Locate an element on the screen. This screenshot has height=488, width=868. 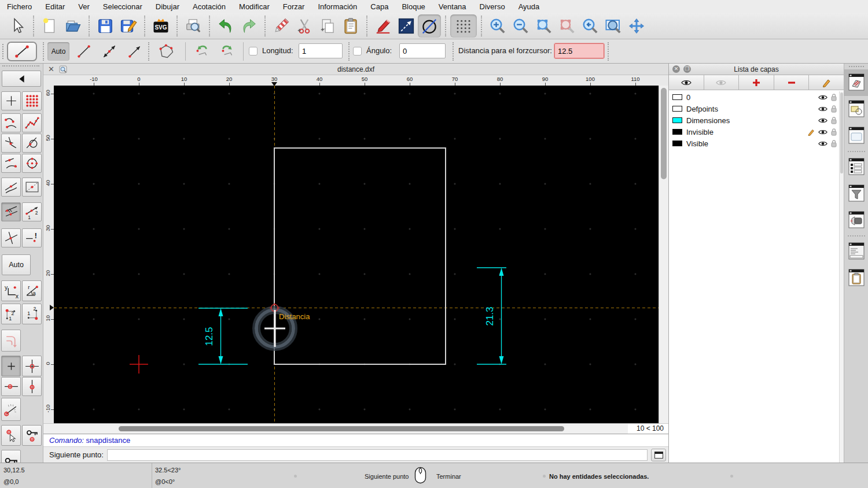
copy-button is located at coordinates (328, 26).